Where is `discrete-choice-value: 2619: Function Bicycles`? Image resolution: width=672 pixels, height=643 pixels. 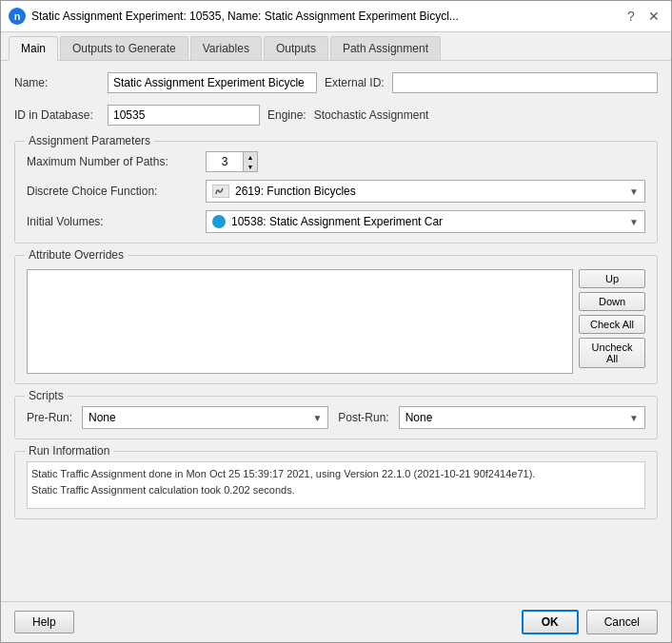
discrete-choice-value: 2619: Function Bicycles is located at coordinates (421, 191).